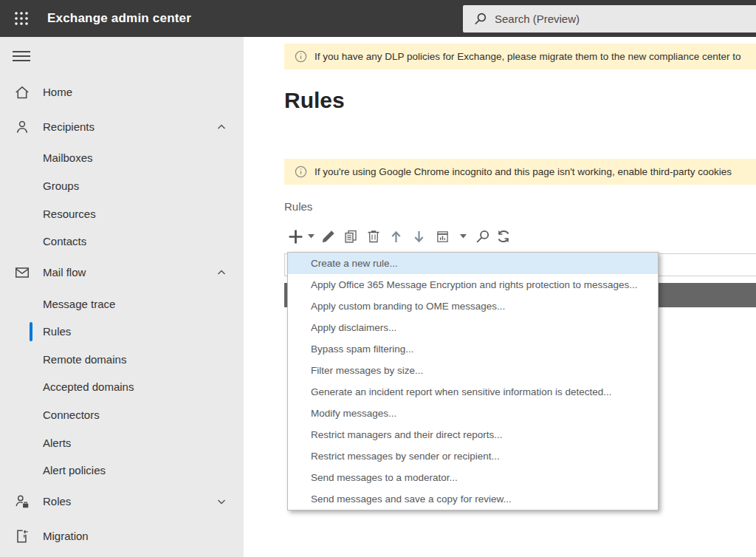 The image size is (756, 557). What do you see at coordinates (443, 236) in the screenshot?
I see `rule-report-button` at bounding box center [443, 236].